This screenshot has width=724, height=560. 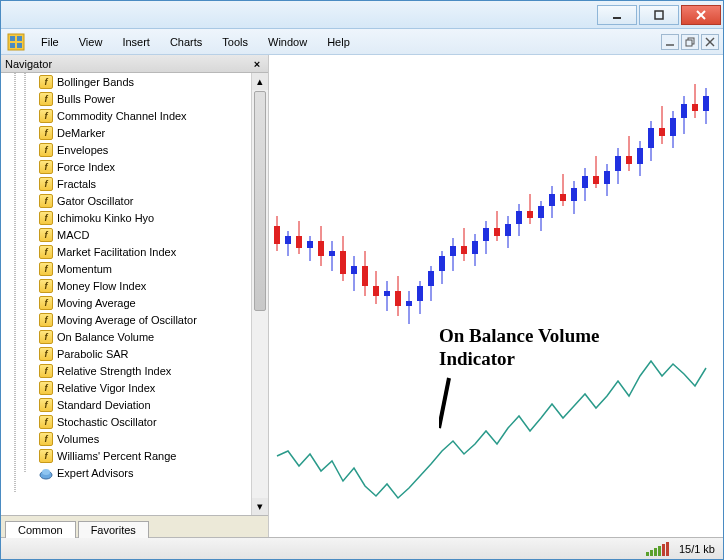 What do you see at coordinates (102, 286) in the screenshot?
I see `indicator-label: Money Flow Index` at bounding box center [102, 286].